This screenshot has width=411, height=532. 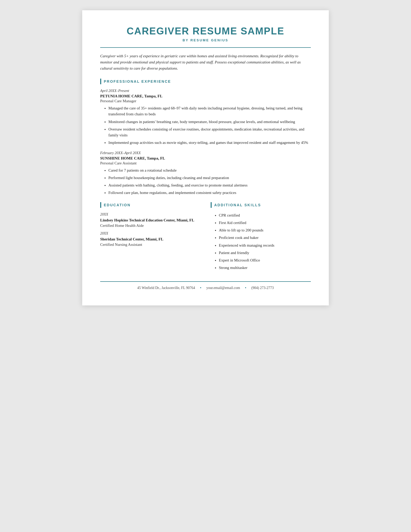 I want to click on list-item: CPR certified, so click(x=265, y=215).